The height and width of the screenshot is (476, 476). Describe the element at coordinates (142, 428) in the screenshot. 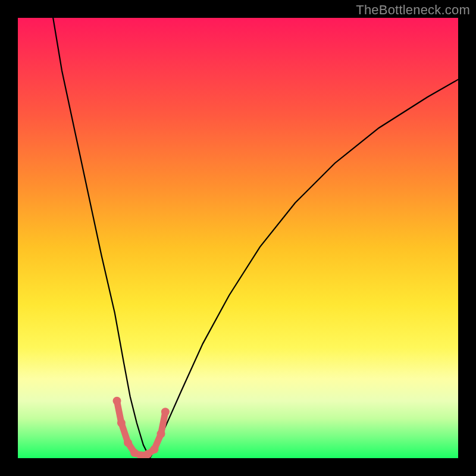

I see `optimal-range-marker` at that location.